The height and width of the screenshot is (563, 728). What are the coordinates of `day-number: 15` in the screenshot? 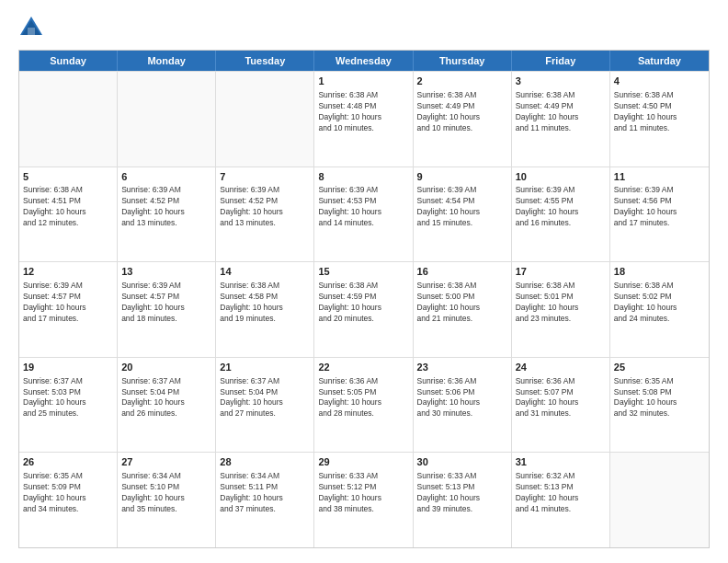 It's located at (363, 272).